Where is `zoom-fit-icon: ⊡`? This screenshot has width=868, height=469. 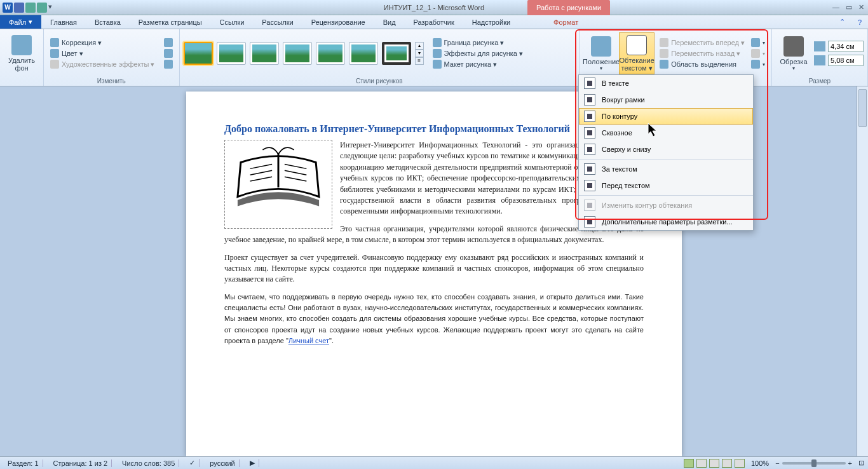 zoom-fit-icon: ⊡ is located at coordinates (862, 463).